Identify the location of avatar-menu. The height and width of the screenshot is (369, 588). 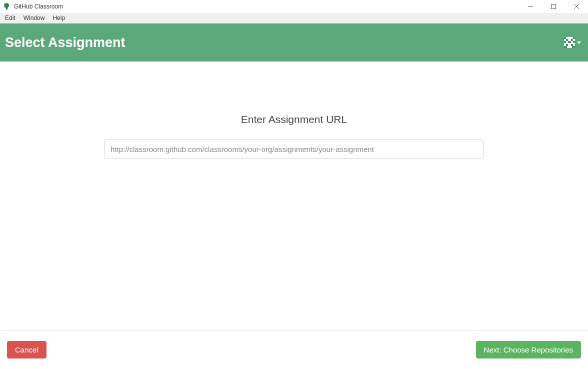
(572, 42).